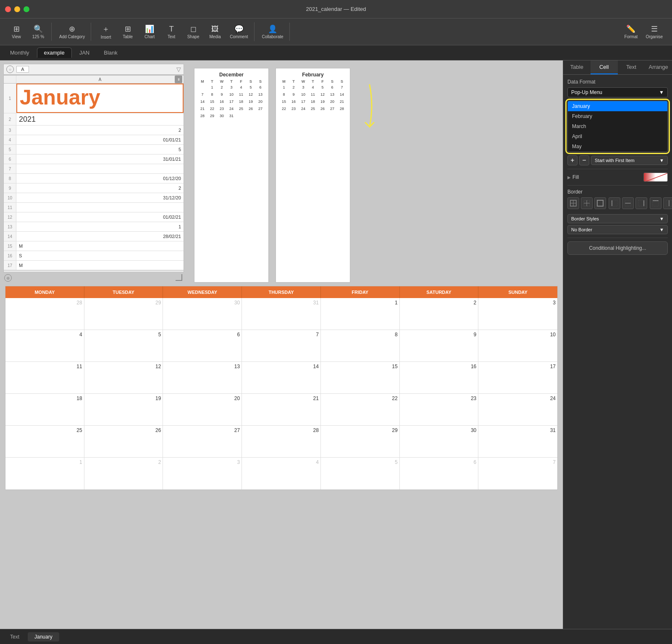  I want to click on feb-cell: 24, so click(303, 109).